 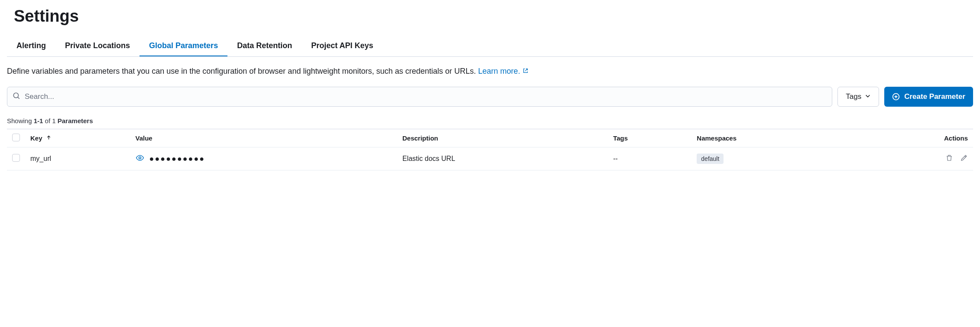 What do you see at coordinates (868, 97) in the screenshot?
I see `chevron-down-icon` at bounding box center [868, 97].